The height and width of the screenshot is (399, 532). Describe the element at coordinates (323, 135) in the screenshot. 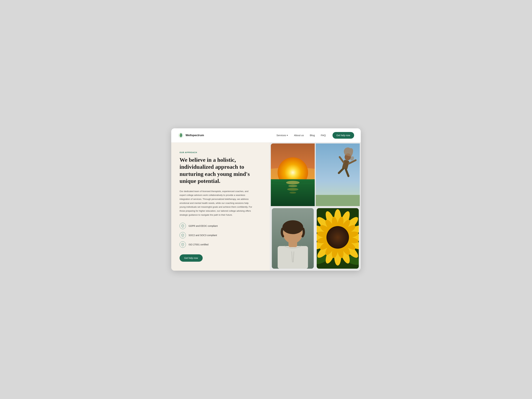

I see `faq-link: FAQ` at that location.